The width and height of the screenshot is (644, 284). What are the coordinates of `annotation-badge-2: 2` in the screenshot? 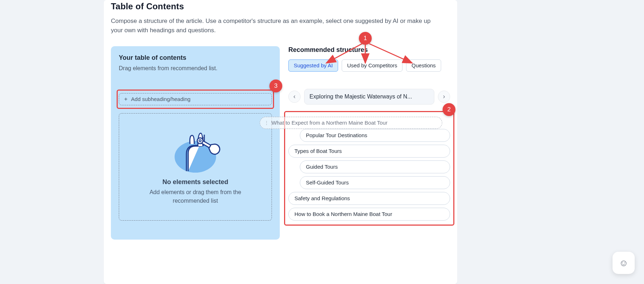 It's located at (449, 110).